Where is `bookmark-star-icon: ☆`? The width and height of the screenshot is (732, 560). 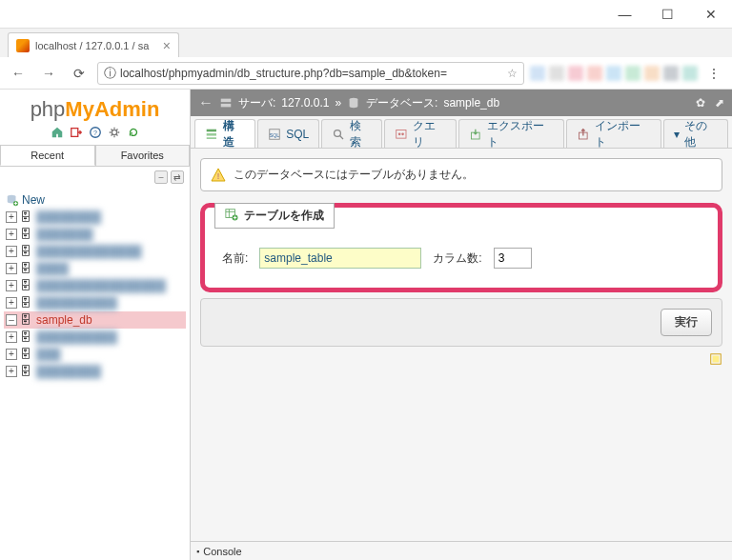 bookmark-star-icon: ☆ is located at coordinates (513, 73).